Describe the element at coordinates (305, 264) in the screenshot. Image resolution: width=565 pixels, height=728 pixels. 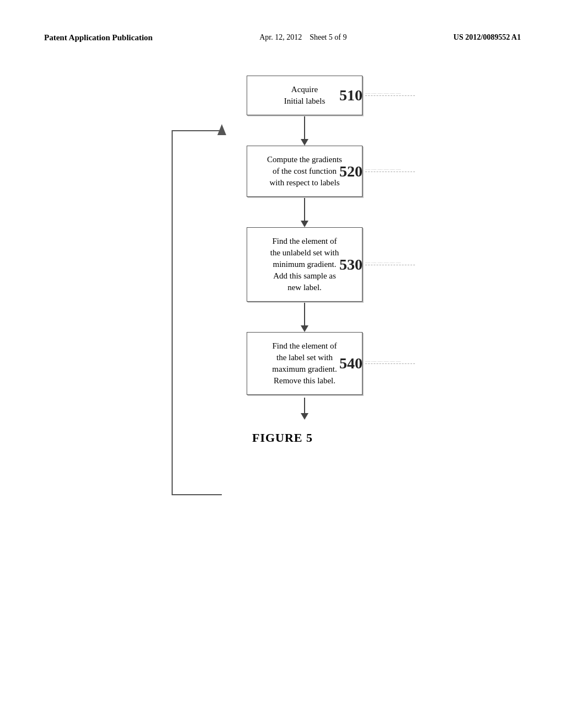
I see `box-530-text: Find the element ofthe unlabeld set with…` at that location.